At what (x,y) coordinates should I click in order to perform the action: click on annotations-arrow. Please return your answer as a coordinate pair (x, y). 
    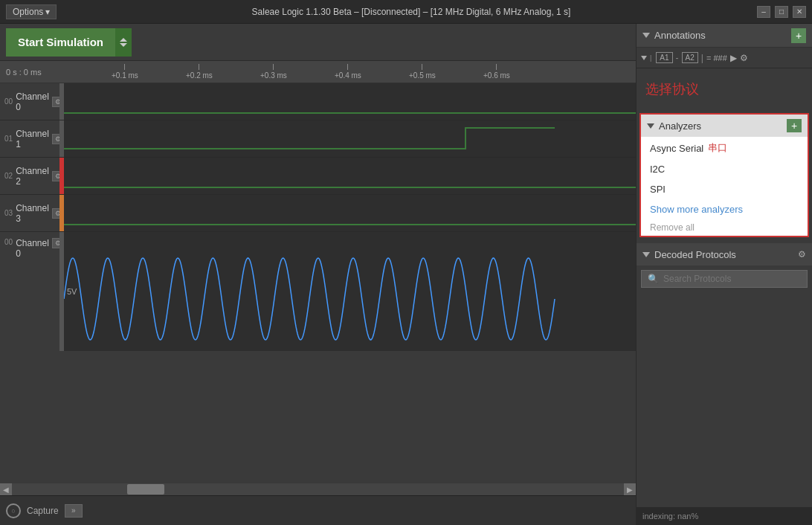
    Looking at the image, I should click on (644, 58).